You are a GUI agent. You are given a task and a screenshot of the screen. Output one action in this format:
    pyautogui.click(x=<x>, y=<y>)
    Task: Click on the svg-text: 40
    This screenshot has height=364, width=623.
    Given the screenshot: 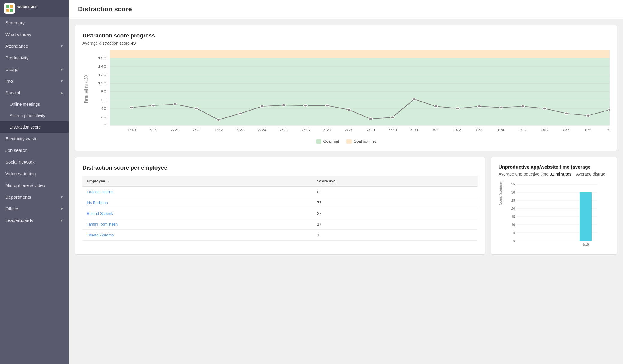 What is the action you would take?
    pyautogui.click(x=104, y=108)
    